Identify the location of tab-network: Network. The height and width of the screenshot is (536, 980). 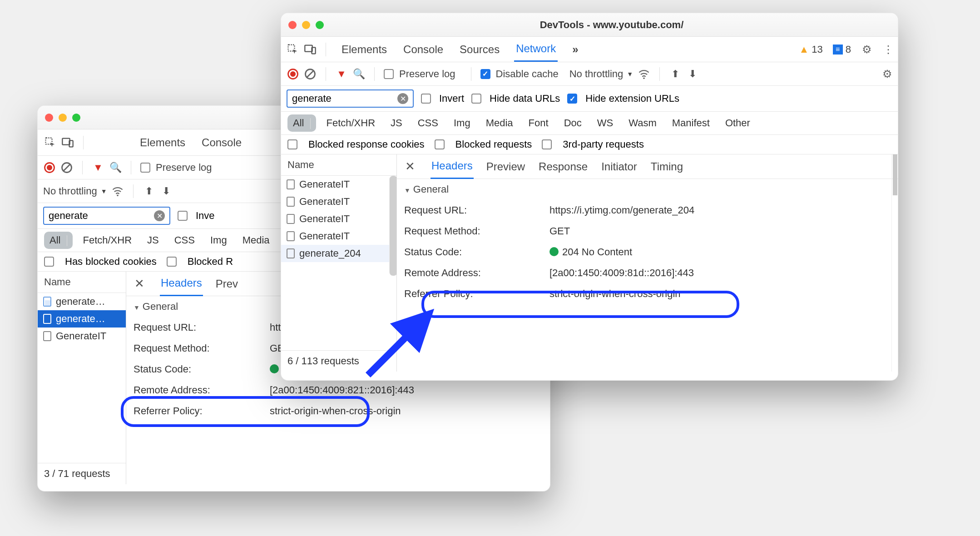
(536, 49).